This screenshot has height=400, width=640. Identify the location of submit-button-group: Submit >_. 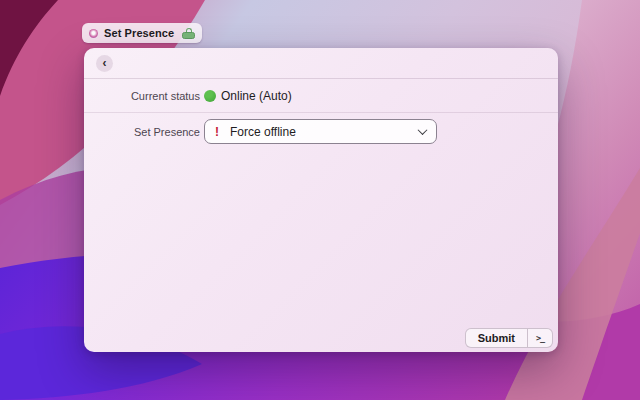
(509, 338).